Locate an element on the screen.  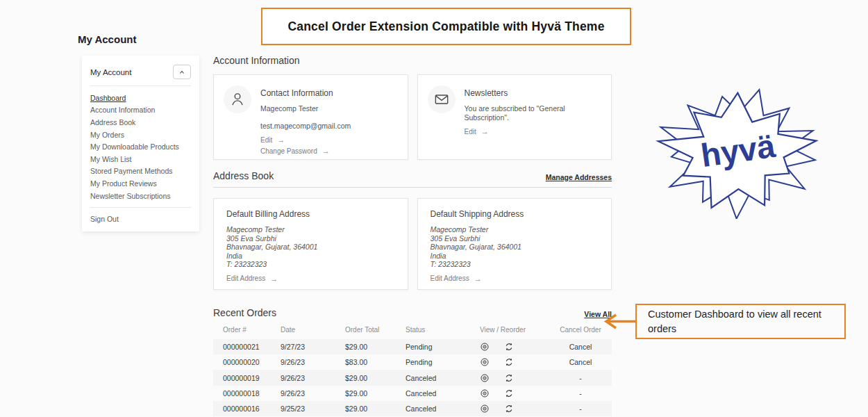
default-shipping-address-card: Default Shipping Address Magecomp Tester… is located at coordinates (515, 244).